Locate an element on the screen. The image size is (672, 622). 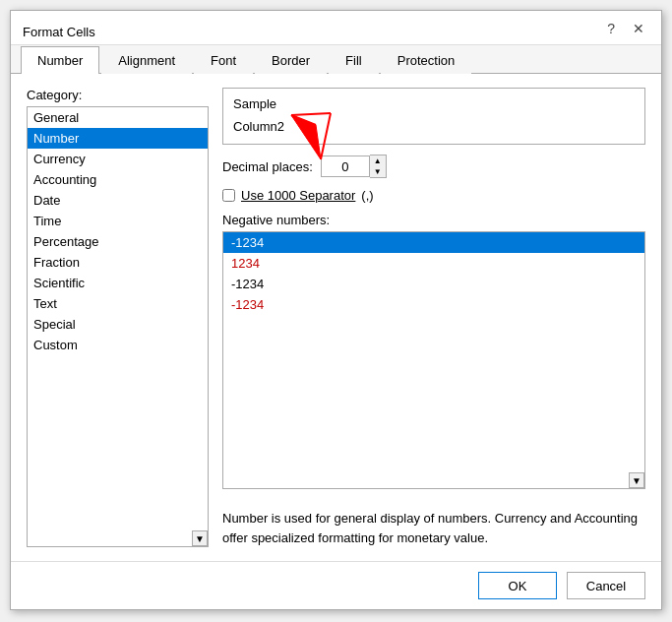
ok-button: OK is located at coordinates (518, 586).